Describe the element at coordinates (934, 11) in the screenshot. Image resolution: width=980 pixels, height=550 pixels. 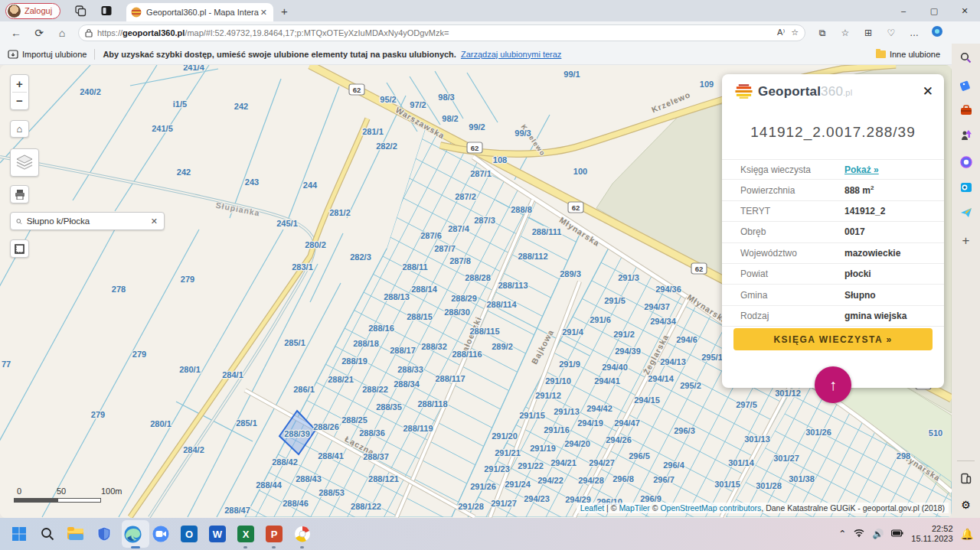
I see `maximize-button: ▢` at that location.